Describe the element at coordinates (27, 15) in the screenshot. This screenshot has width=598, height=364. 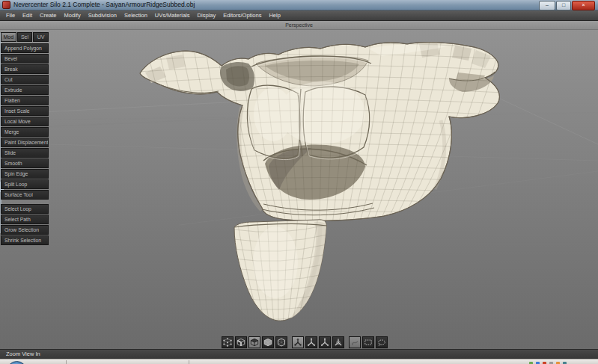
I see `menu-item: Edit` at that location.